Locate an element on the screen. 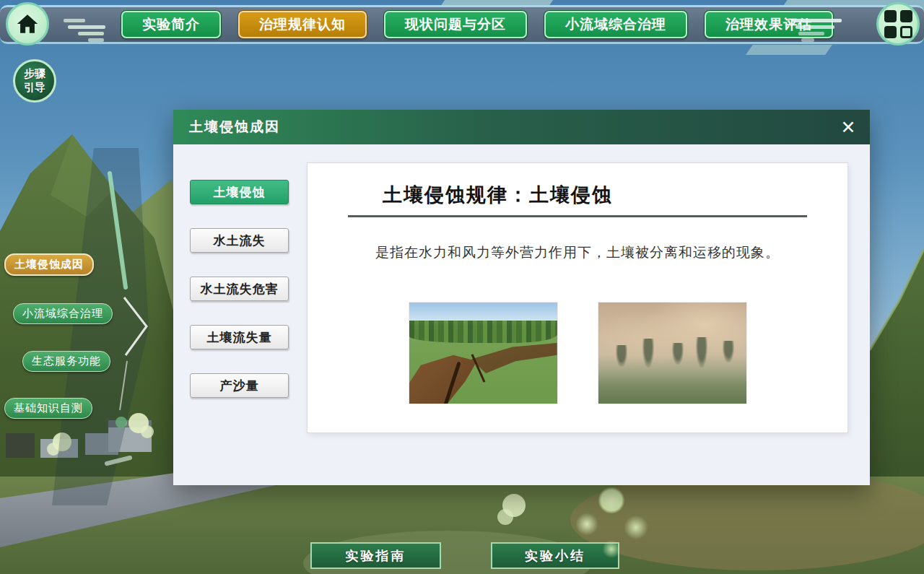 The image size is (924, 574). content-heading: 土壤侵蚀规律：土壤侵蚀 is located at coordinates (595, 195).